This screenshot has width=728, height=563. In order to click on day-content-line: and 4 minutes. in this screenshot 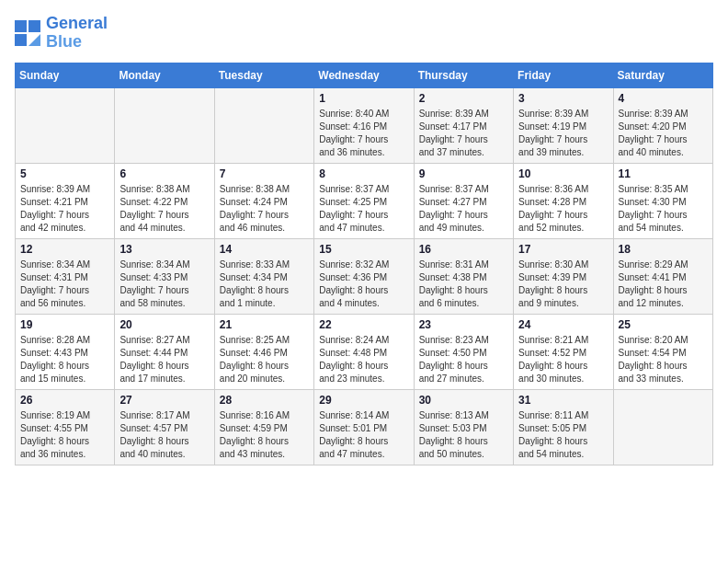, I will do `click(364, 304)`.